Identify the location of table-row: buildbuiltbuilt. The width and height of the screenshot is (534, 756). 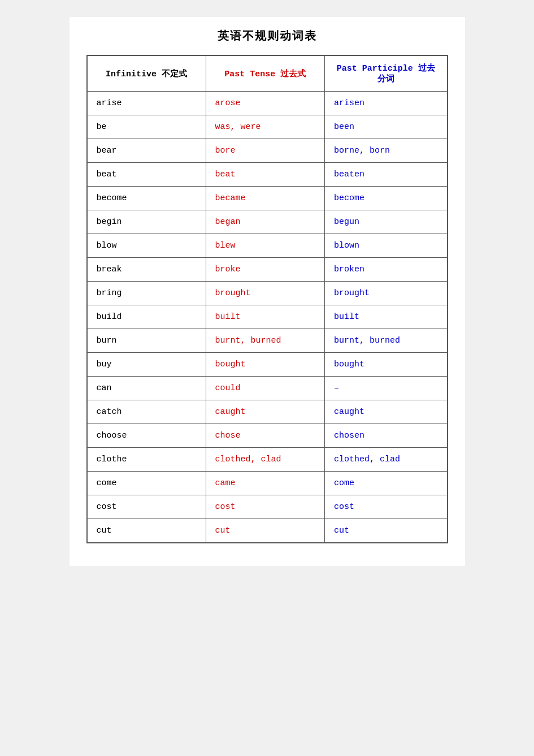
(267, 317).